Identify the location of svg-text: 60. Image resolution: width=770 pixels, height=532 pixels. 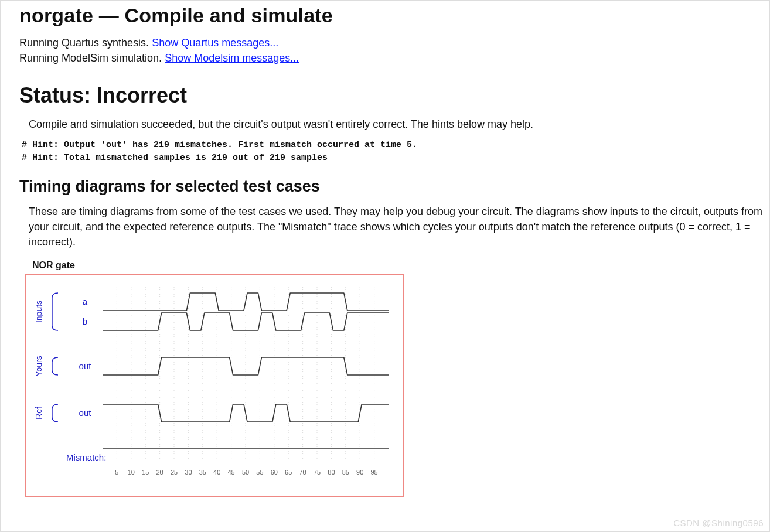
(274, 472).